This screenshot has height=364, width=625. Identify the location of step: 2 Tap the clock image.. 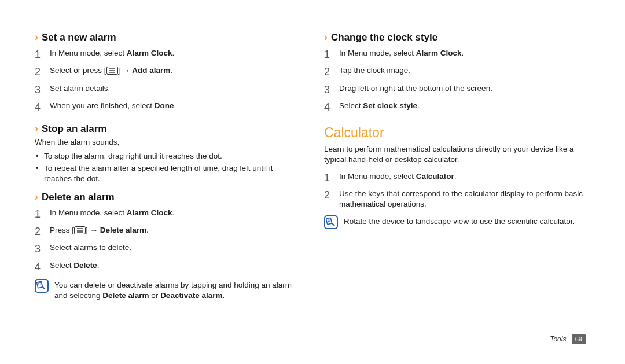
(457, 72).